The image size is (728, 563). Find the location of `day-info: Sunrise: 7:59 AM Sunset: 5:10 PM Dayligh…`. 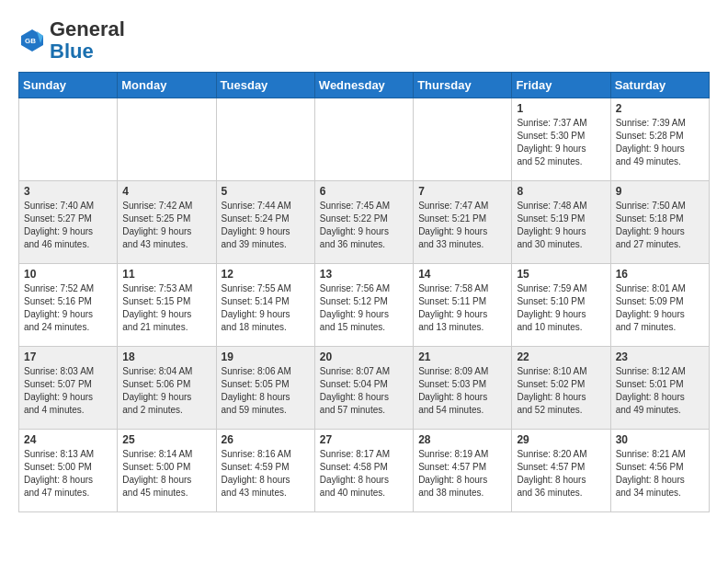

day-info: Sunrise: 7:59 AM Sunset: 5:10 PM Dayligh… is located at coordinates (561, 308).